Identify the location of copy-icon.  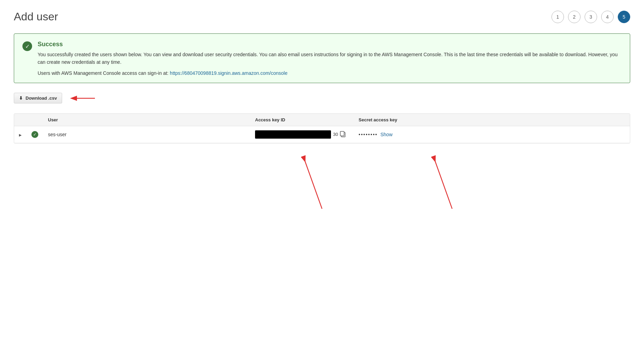
(343, 134).